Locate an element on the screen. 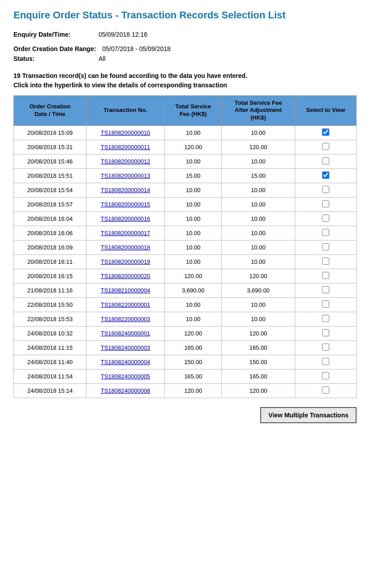  cell-date: 20/08/2018 15:57 is located at coordinates (50, 205).